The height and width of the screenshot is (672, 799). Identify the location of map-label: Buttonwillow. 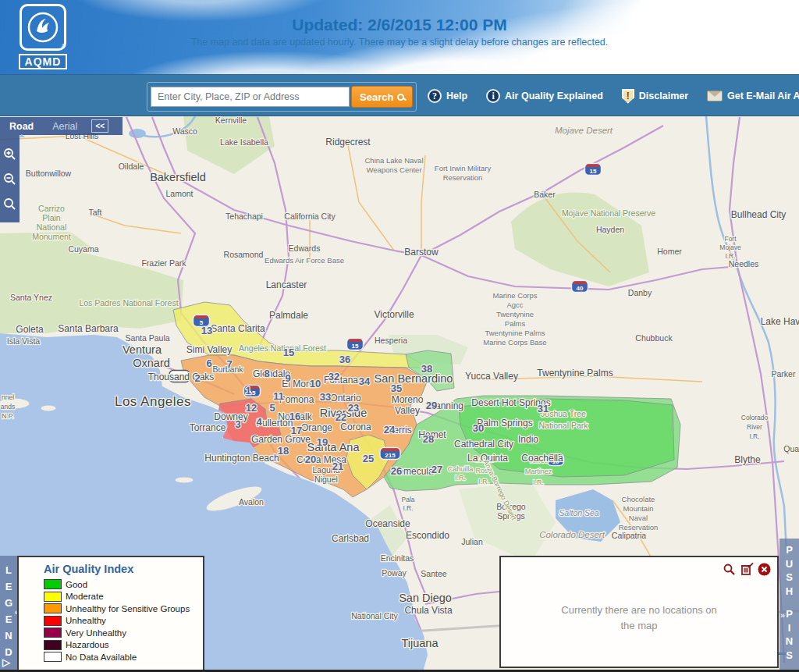
(48, 173).